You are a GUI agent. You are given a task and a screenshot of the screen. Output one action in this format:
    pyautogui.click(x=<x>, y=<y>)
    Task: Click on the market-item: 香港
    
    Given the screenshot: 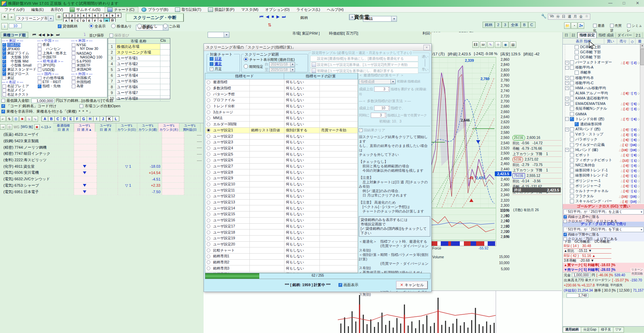 What is the action you would take?
    pyautogui.click(x=54, y=45)
    